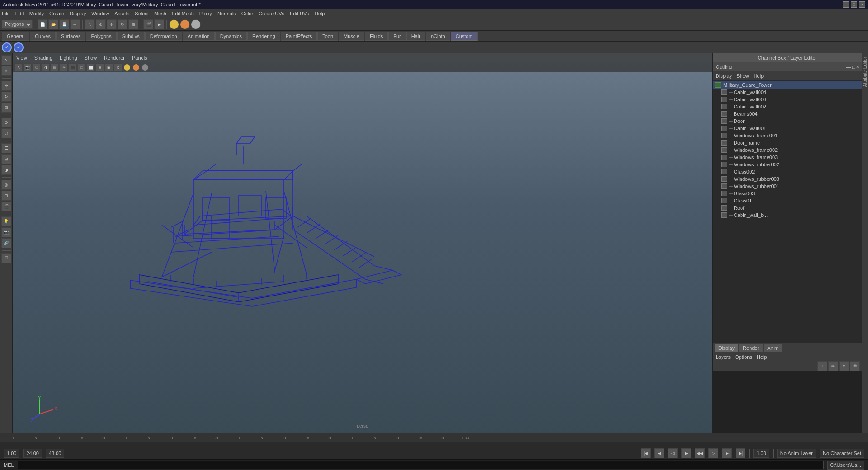 The height and width of the screenshot is (470, 868). Describe the element at coordinates (416, 36) in the screenshot. I see `tab-hair: Hair` at that location.